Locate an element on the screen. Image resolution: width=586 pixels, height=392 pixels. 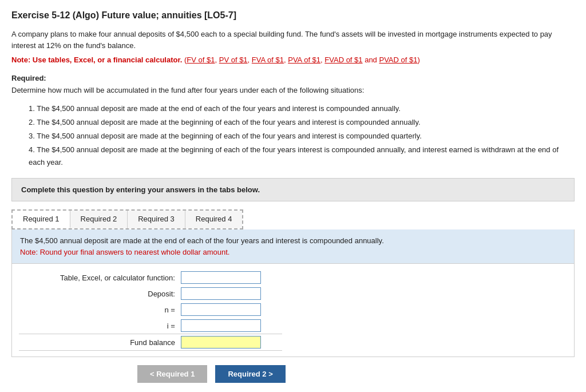
pvad-link: PVAD of $1 is located at coordinates (398, 60).